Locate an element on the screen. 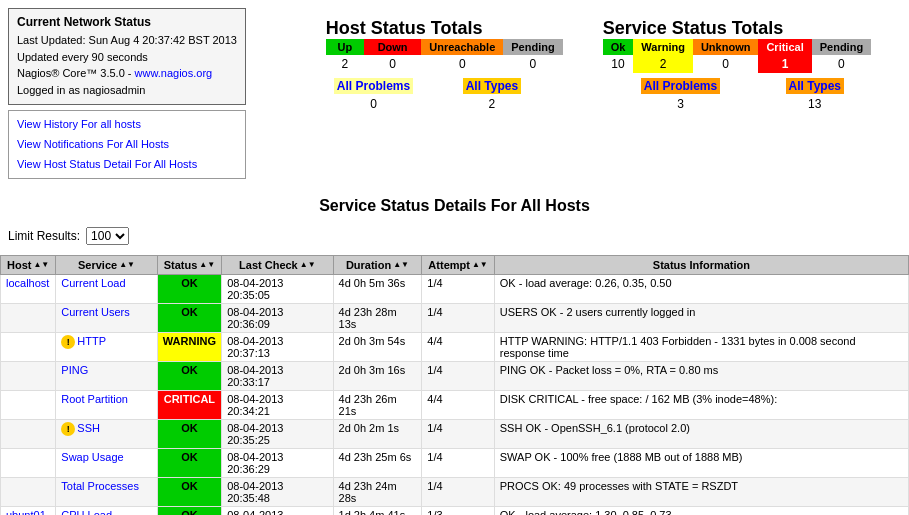  info-cell: PROCS OK: 49 processes with STATE = RSZD… is located at coordinates (701, 492).